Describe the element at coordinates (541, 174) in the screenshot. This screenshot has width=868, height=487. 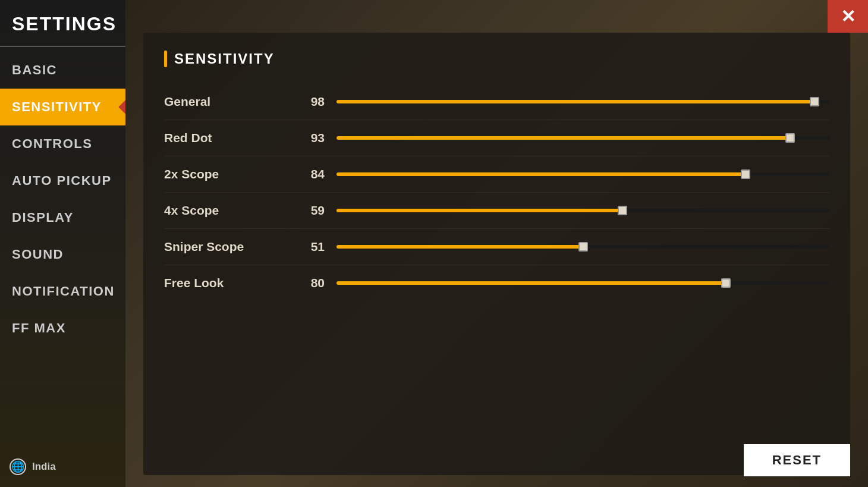
I see `slider-fill-2x-scope` at that location.